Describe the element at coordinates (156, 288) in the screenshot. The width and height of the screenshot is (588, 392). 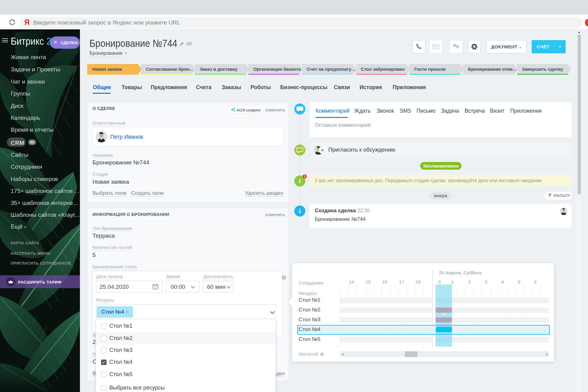
I see `svg-text: 24` at that location.